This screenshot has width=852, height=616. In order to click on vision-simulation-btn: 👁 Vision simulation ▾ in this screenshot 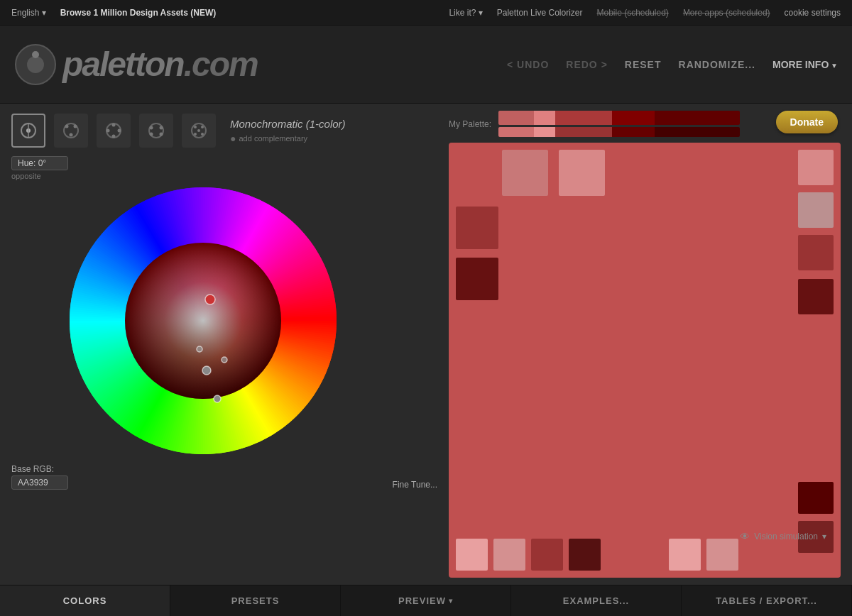, I will do `click(783, 537)`.